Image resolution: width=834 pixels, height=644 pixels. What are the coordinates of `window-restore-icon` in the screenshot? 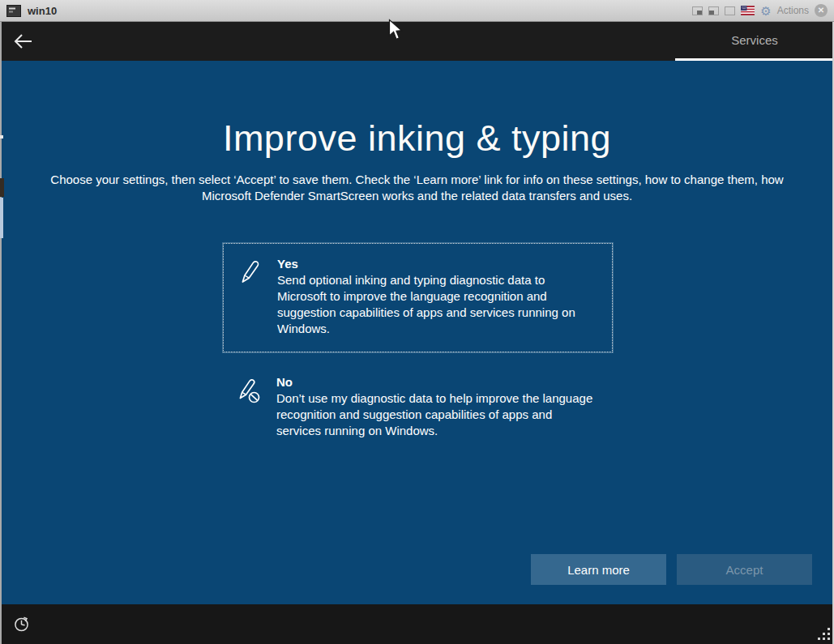 It's located at (697, 11).